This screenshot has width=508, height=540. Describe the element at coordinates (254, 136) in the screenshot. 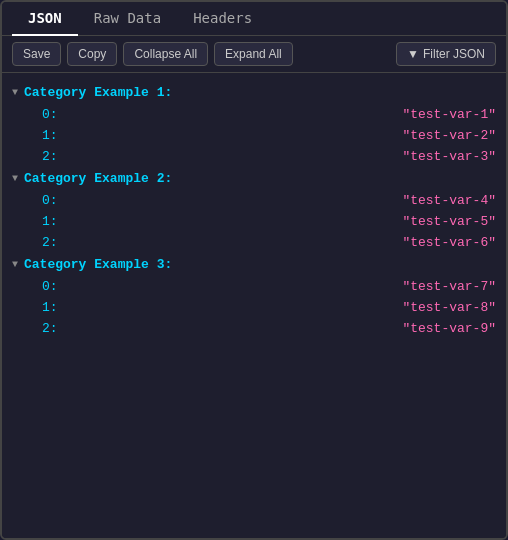

I see `list-item: 1: "test-var-2"` at that location.